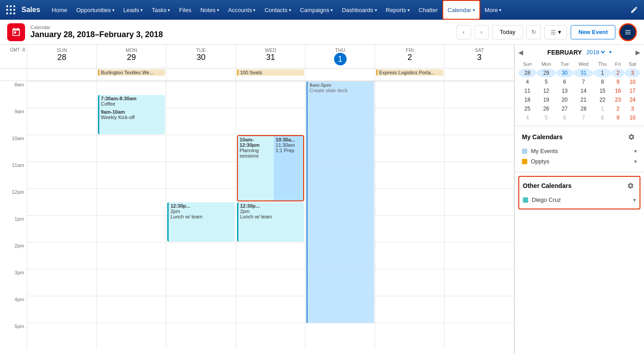 The width and height of the screenshot is (644, 354). I want to click on mini-cal-day: 7, so click(583, 118).